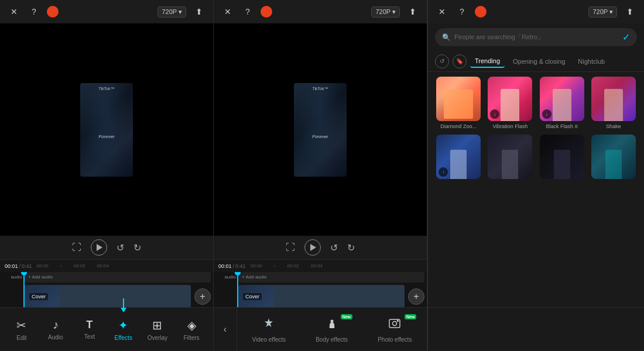 This screenshot has height=351, width=644. I want to click on effect-name-diamond-zoo: Diamond Zoo..., so click(458, 126).